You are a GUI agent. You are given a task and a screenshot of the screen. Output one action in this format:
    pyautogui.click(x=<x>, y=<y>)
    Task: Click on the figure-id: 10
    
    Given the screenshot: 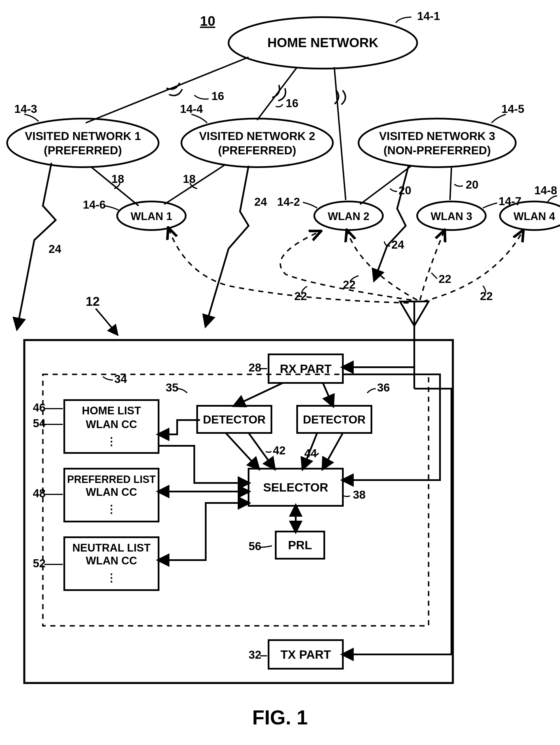 What is the action you would take?
    pyautogui.click(x=207, y=21)
    